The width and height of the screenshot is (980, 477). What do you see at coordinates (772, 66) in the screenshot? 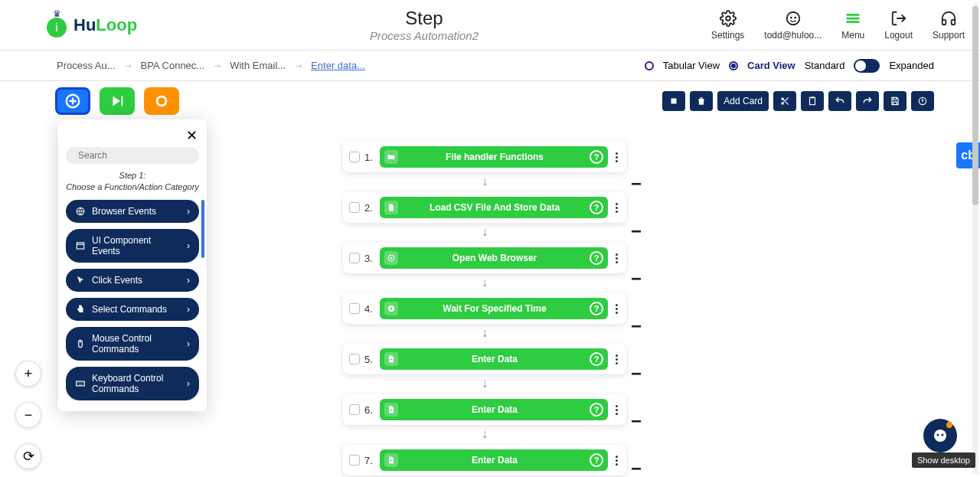
I see `card-label: Card View` at bounding box center [772, 66].